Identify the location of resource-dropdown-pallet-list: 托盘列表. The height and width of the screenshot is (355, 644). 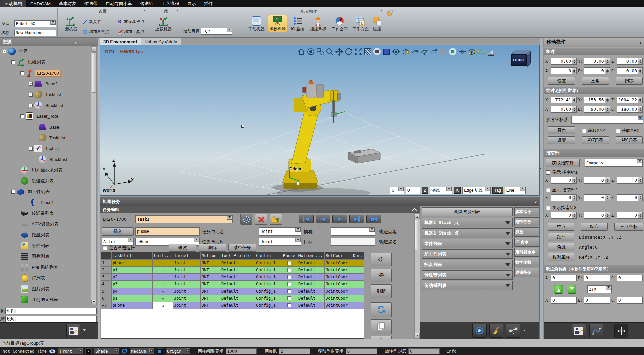
(467, 265).